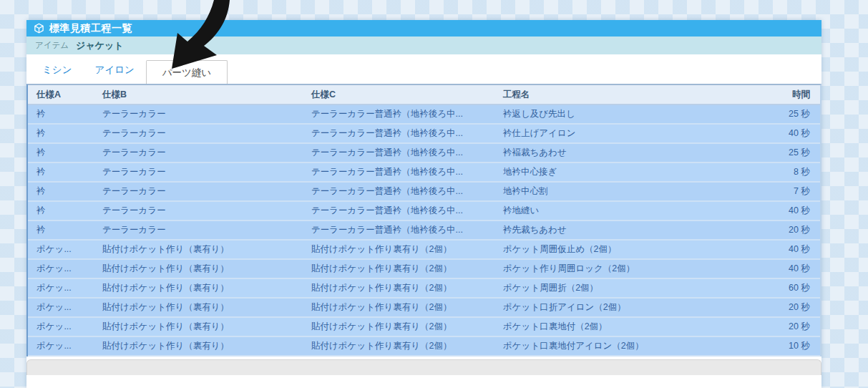 Image resolution: width=868 pixels, height=388 pixels. What do you see at coordinates (620, 133) in the screenshot?
I see `cell-process-name: 衿仕上げアイロン` at bounding box center [620, 133].